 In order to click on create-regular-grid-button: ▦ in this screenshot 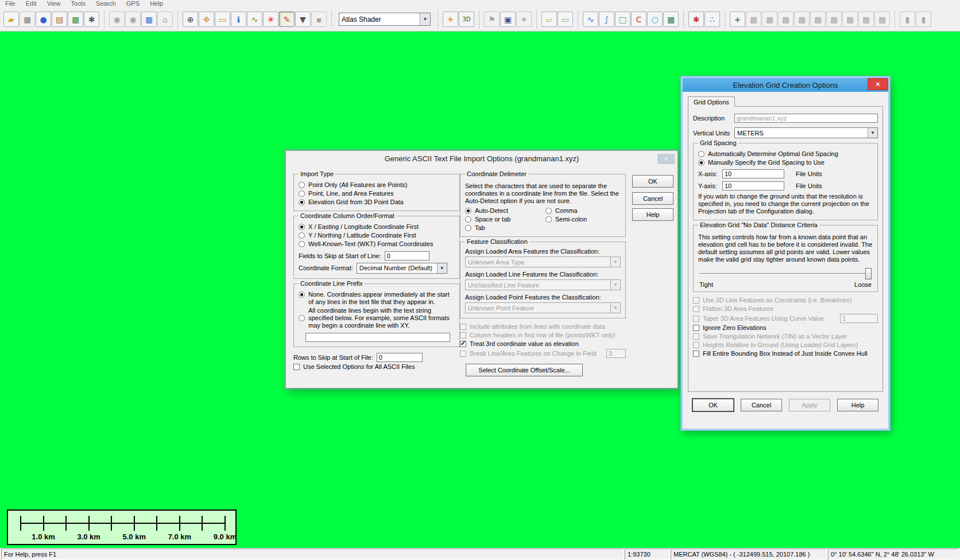, I will do `click(671, 20)`.